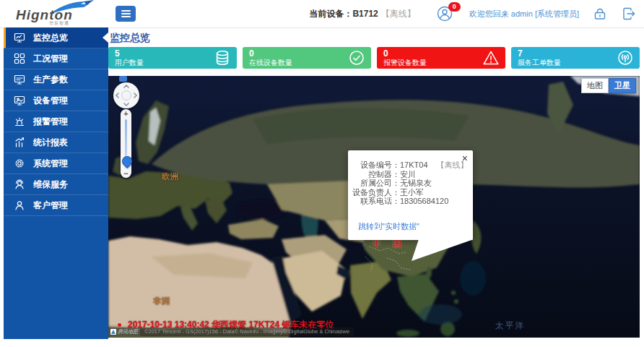 Image resolution: width=644 pixels, height=347 pixels. I want to click on stat-label: 报警设备数量, so click(441, 63).